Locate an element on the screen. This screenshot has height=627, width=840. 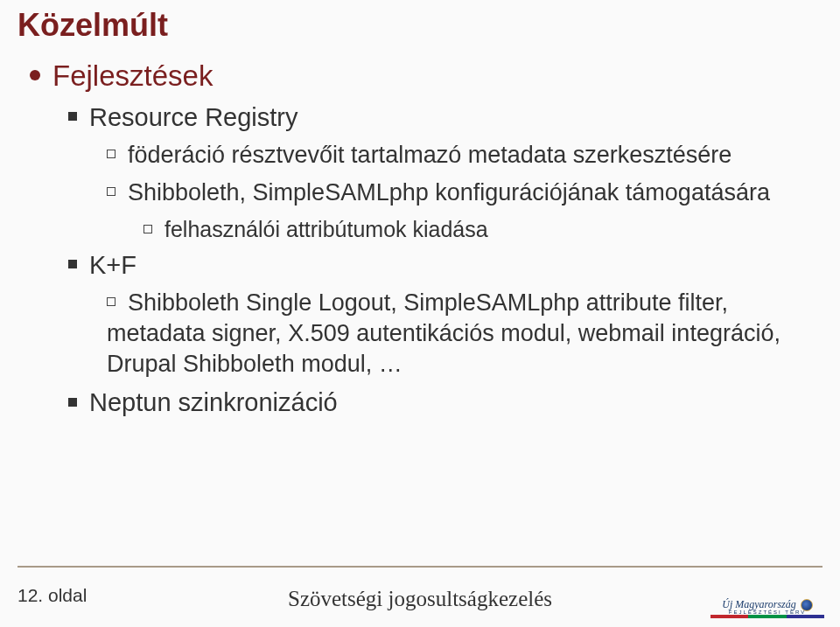
bullet-text: Neptun szinkronizáció is located at coordinates (214, 402).